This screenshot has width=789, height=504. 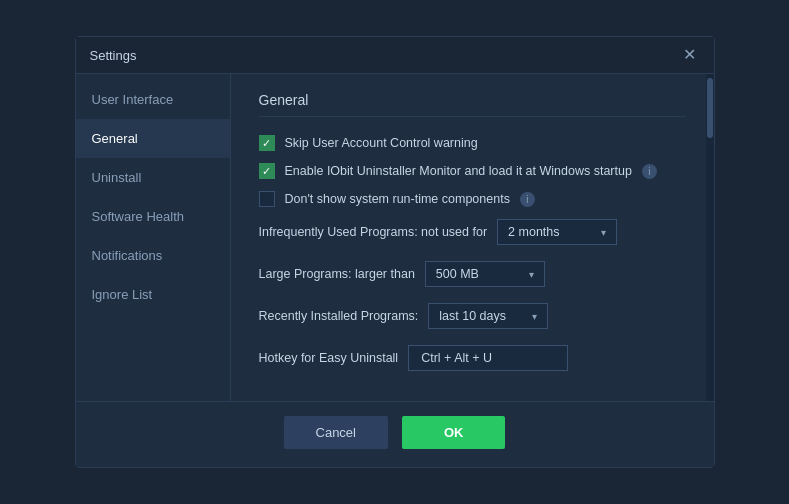 What do you see at coordinates (374, 232) in the screenshot?
I see `label-infrequently-used: Infrequently Used Programs: not used for` at bounding box center [374, 232].